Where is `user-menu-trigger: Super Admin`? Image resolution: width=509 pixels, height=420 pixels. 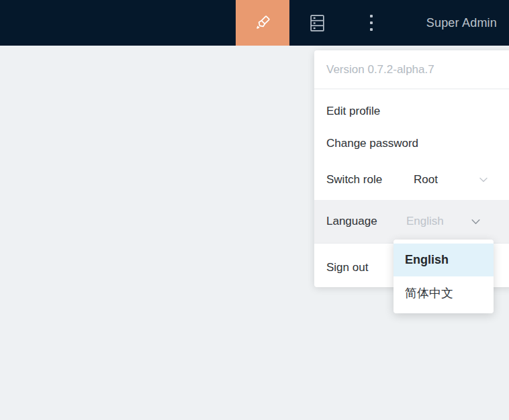
user-menu-trigger: Super Admin is located at coordinates (462, 23).